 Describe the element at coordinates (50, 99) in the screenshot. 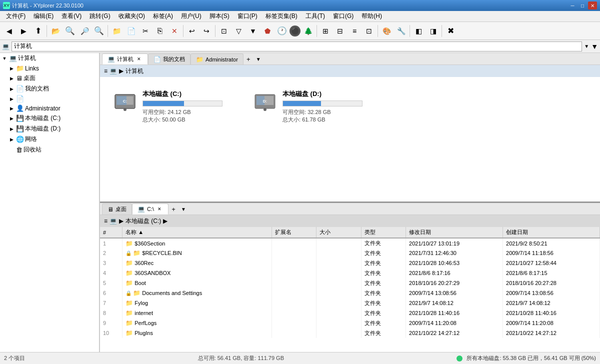

I see `tree-item-blank: ▶ 📄` at that location.